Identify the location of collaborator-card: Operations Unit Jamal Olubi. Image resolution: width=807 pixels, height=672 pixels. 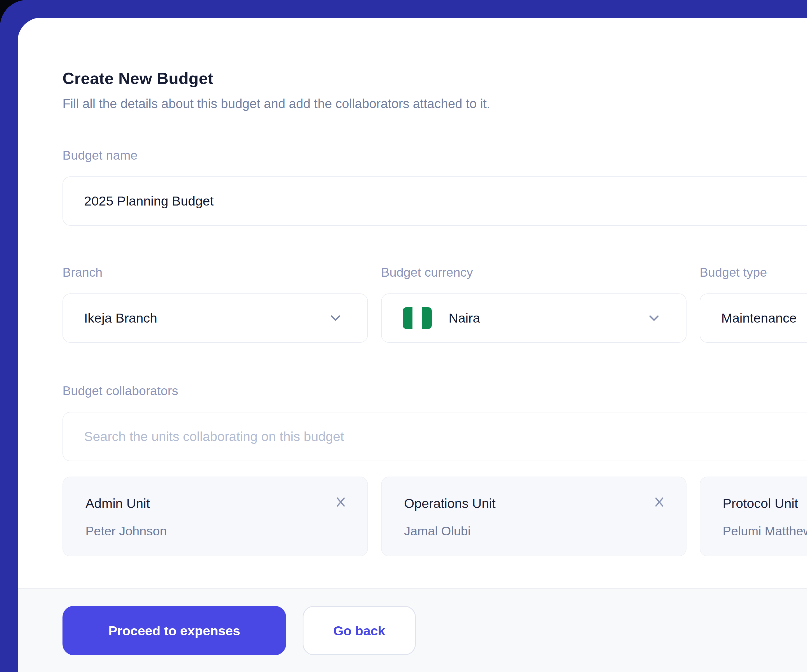
(534, 516).